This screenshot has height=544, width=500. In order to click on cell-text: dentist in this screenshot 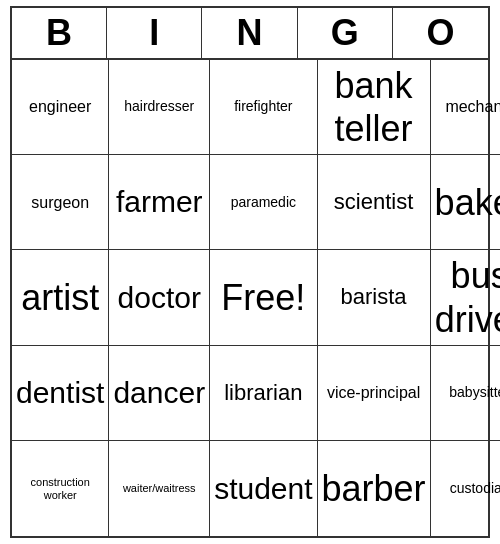, I will do `click(60, 393)`.